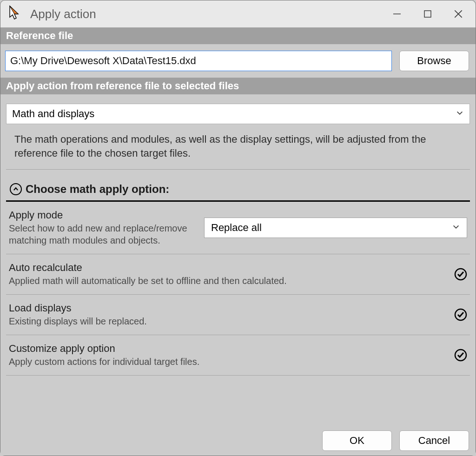 This screenshot has height=456, width=476. Describe the element at coordinates (434, 441) in the screenshot. I see `cancel-button: Cancel` at that location.